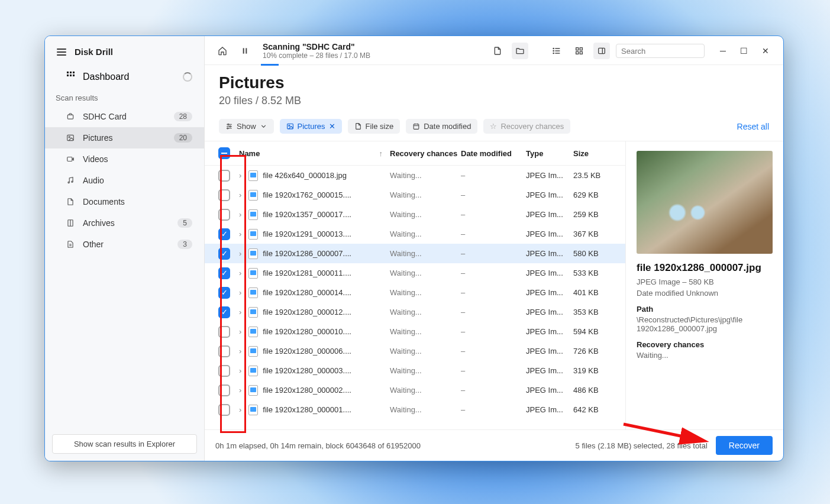 Image resolution: width=830 pixels, height=504 pixels. I want to click on recovery-filter-chip: ☆ Recovery chances, so click(527, 127).